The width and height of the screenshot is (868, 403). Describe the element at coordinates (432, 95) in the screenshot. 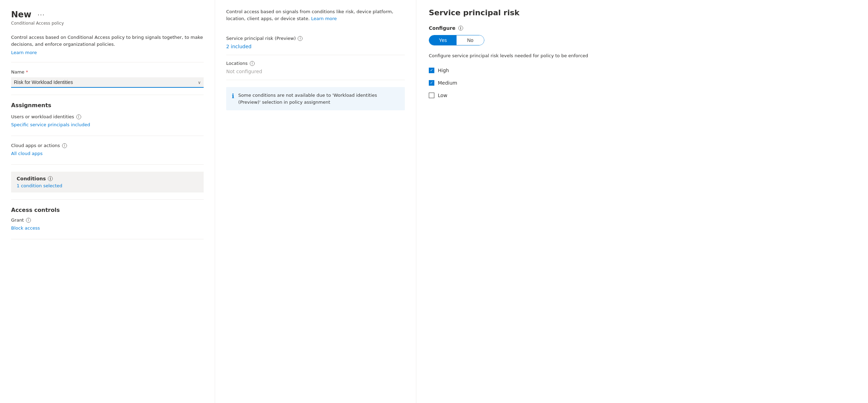

I see `checkbox-low` at that location.